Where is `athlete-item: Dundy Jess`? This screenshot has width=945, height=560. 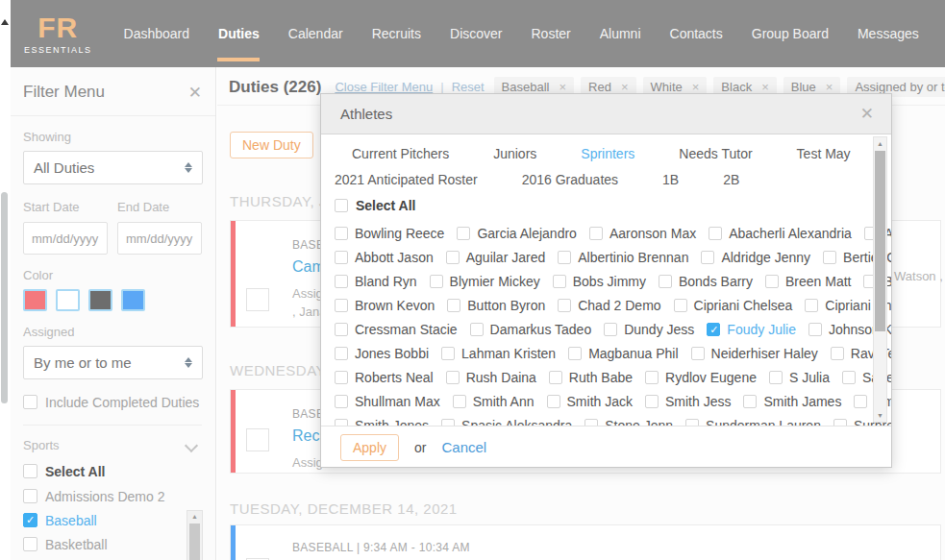
athlete-item: Dundy Jess is located at coordinates (649, 329).